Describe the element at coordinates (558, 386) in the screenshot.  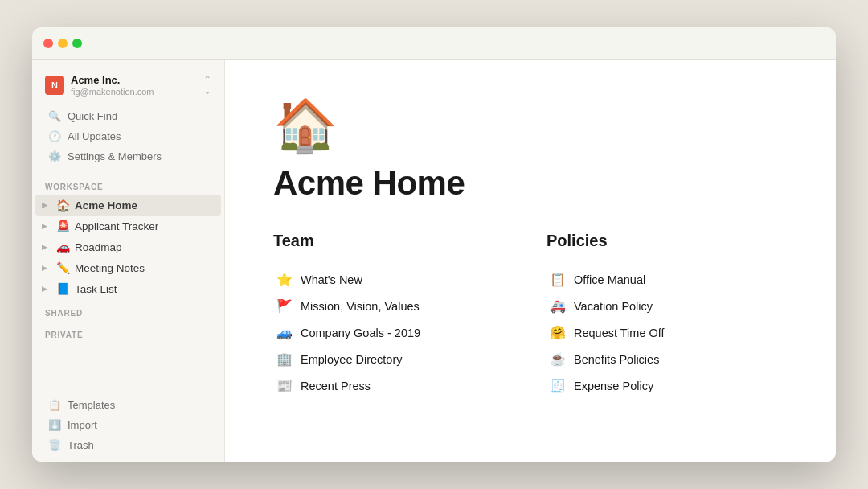
I see `expense-policy-icon: 🧾` at that location.